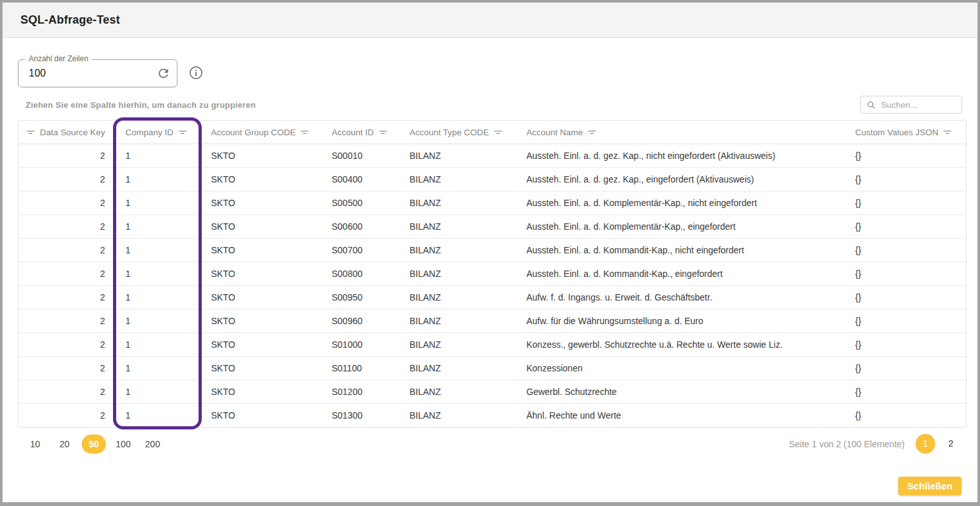 The image size is (980, 506). I want to click on page-button-1: 1, so click(926, 444).